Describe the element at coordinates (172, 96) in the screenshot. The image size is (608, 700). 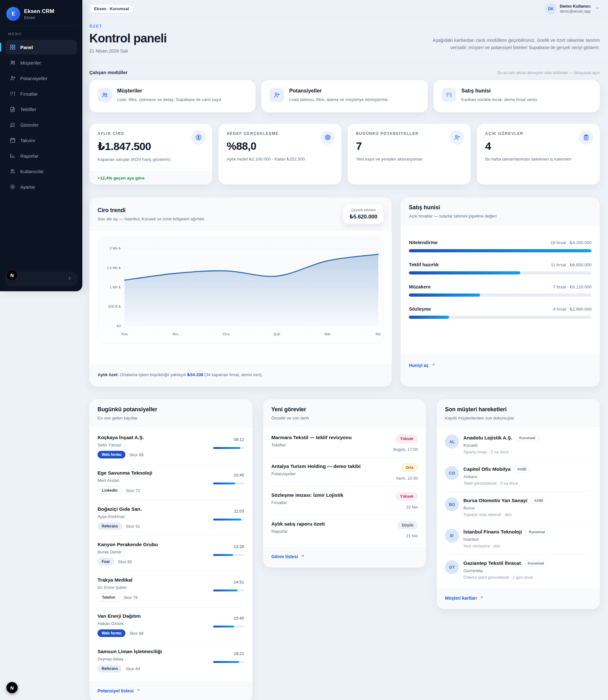
I see `module-card-musteriler: Müşteriler Liste, filtre, çekmece ve det…` at that location.